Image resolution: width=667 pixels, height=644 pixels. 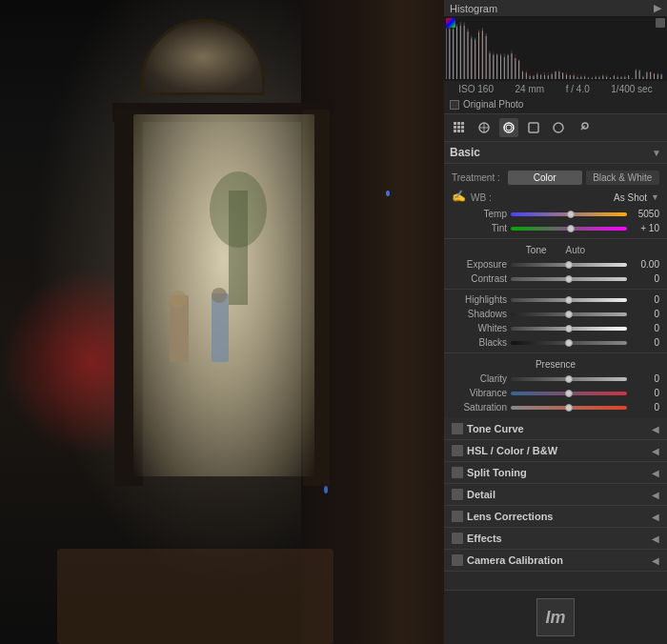 What do you see at coordinates (569, 229) in the screenshot?
I see `tint-slider` at bounding box center [569, 229].